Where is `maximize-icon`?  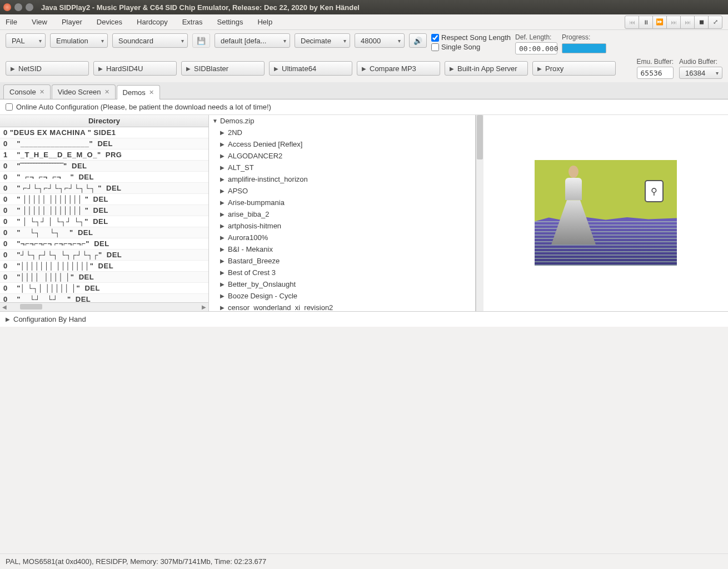
maximize-icon is located at coordinates (29, 7).